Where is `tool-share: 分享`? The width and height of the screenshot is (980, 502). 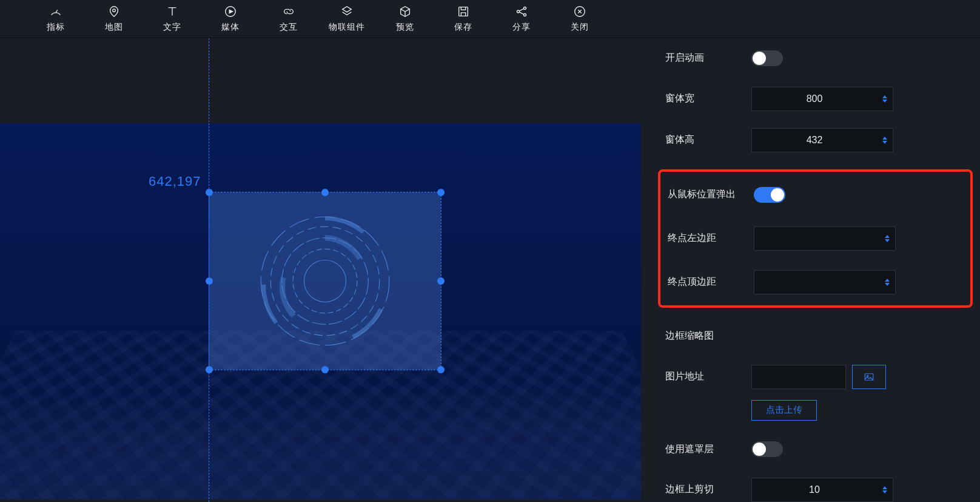
tool-share: 分享 is located at coordinates (522, 19).